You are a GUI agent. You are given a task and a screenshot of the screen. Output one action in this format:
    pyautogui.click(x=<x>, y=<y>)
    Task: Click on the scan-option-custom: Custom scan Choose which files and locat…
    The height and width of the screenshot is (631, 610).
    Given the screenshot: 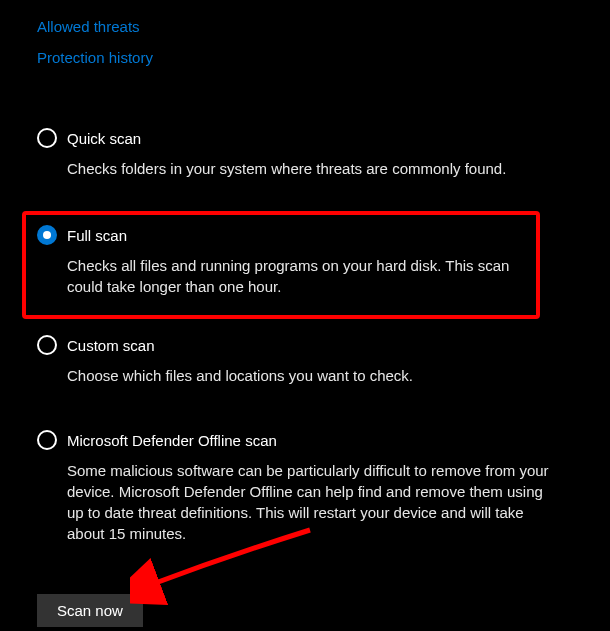 What is the action you would take?
    pyautogui.click(x=305, y=360)
    